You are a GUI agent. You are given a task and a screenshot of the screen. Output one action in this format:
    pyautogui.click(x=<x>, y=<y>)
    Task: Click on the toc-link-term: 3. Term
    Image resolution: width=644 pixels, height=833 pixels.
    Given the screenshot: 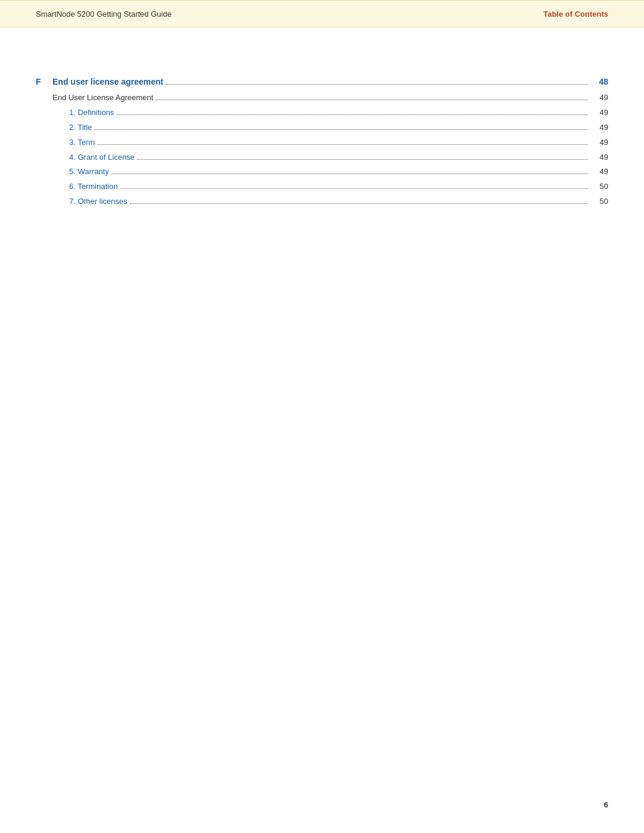 What is the action you would take?
    pyautogui.click(x=82, y=143)
    